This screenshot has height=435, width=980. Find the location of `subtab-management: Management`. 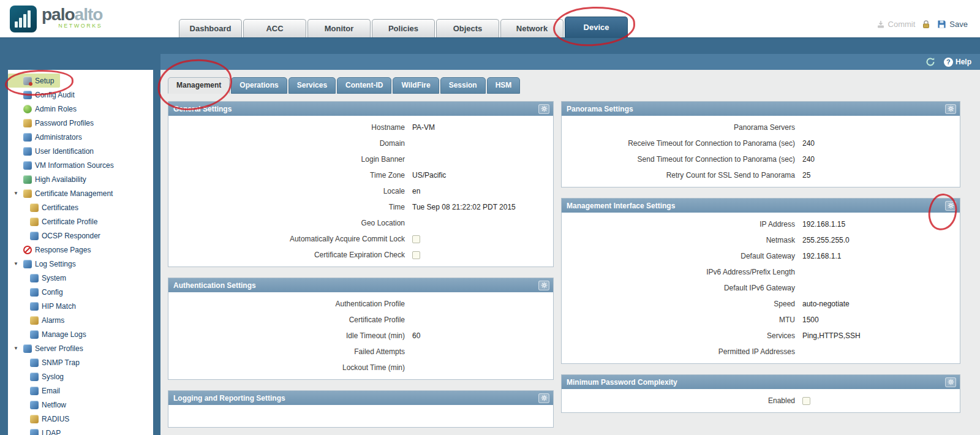

subtab-management: Management is located at coordinates (198, 86).